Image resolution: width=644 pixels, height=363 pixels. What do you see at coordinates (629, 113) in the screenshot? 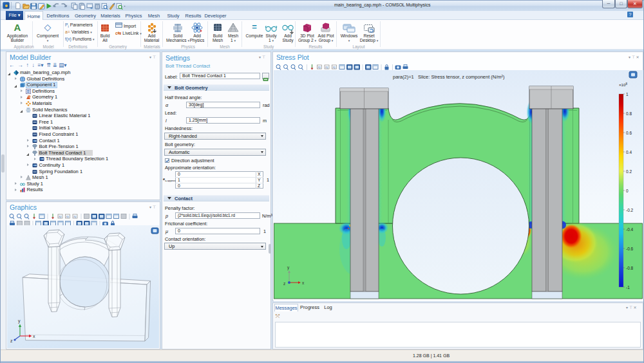
I see `svg-text: 0.8` at bounding box center [629, 113].